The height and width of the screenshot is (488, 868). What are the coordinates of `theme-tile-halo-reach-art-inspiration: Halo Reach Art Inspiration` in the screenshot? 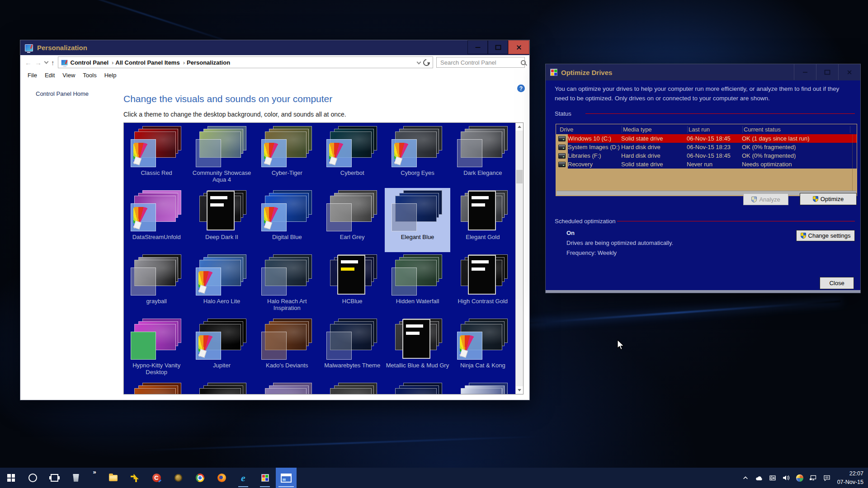 It's located at (287, 284).